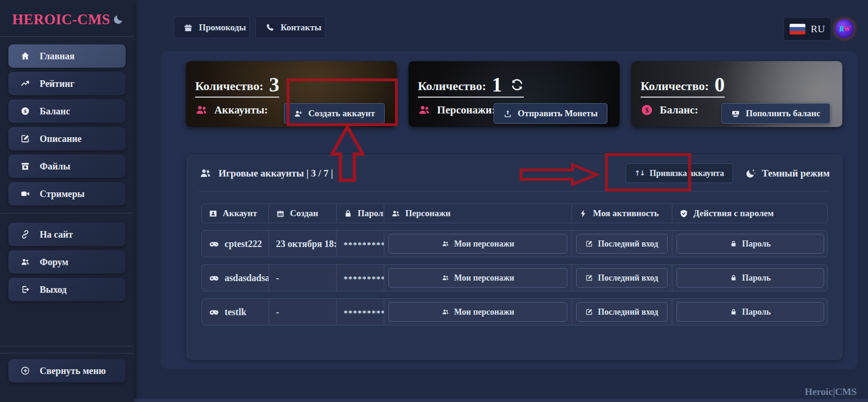 The width and height of the screenshot is (868, 402). I want to click on rw-logo-w: W, so click(847, 29).